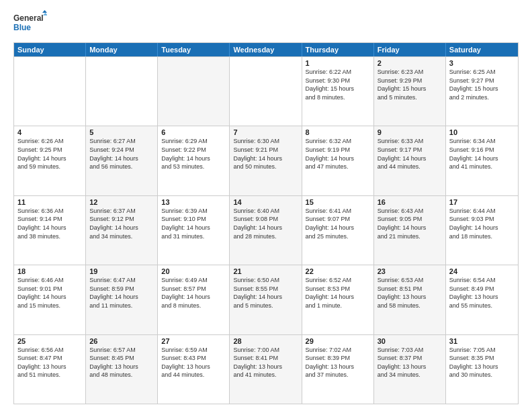 The height and width of the screenshot is (411, 532). What do you see at coordinates (122, 154) in the screenshot?
I see `day-info: Sunrise: 6:27 AMSunset: 9:24 PMDaylight:…` at bounding box center [122, 154].